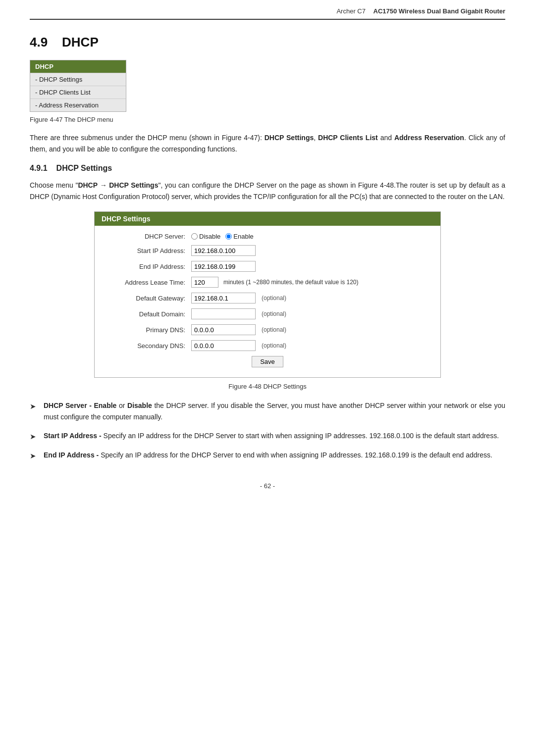 Image resolution: width=535 pixels, height=756 pixels. Describe the element at coordinates (268, 120) in the screenshot. I see `figure-47-caption: Figure 4-47 The DHCP menu` at that location.